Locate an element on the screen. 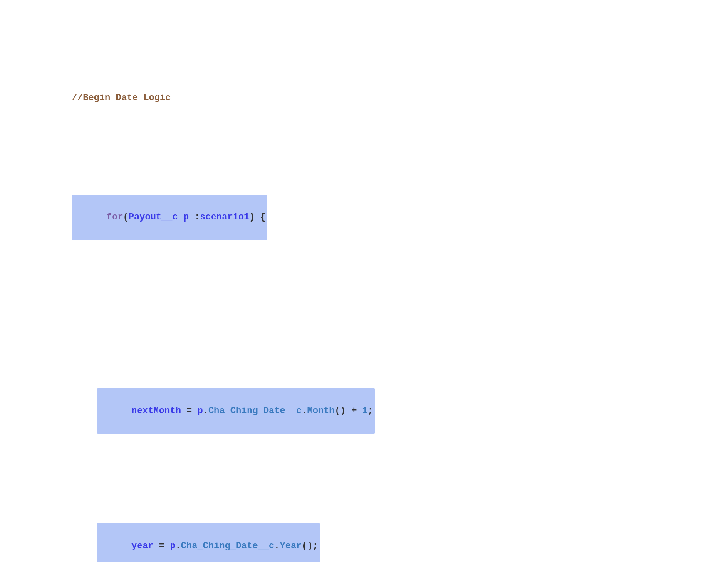 The width and height of the screenshot is (728, 562). for-loop-highlight: for(Payout__c p :scenario1) { is located at coordinates (170, 217).